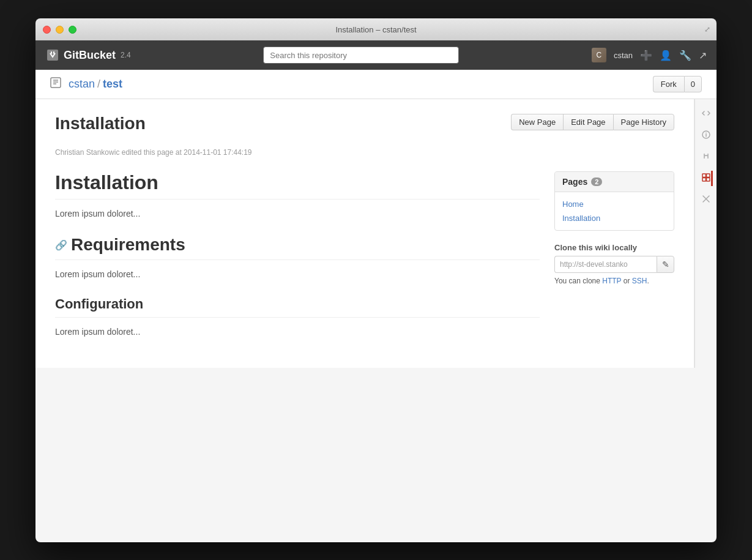 This screenshot has width=752, height=560. What do you see at coordinates (614, 211) in the screenshot?
I see `pages-widget-body: Home Installation` at bounding box center [614, 211].